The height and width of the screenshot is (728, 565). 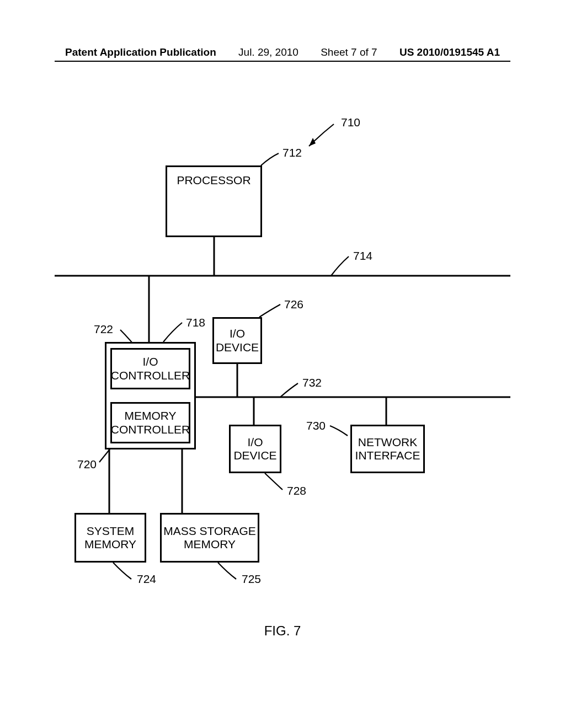 I want to click on ref-718: 718, so click(x=195, y=323).